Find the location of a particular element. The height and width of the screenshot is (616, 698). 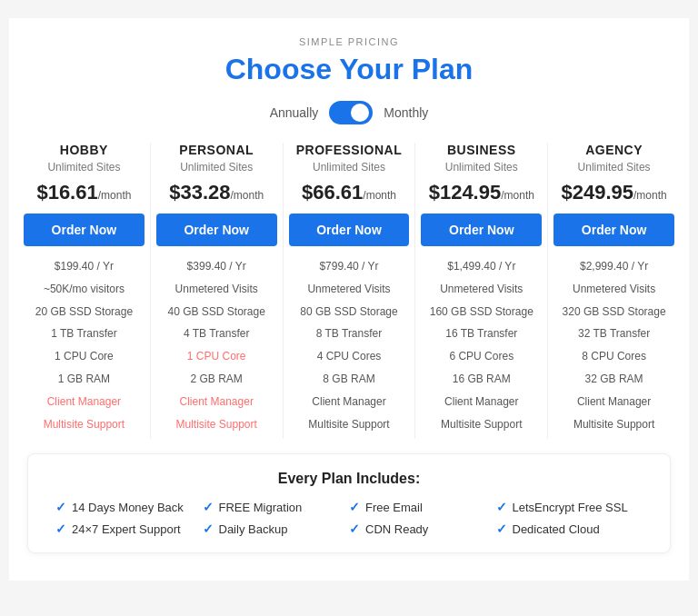

order-btn-agency: Order Now is located at coordinates (614, 230).